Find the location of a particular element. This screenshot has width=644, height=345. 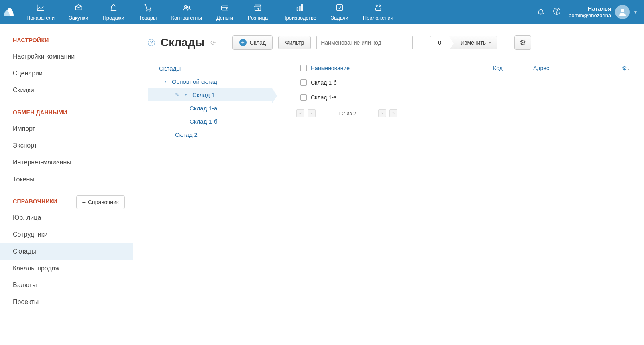

sidebar-item-projects: Проекты is located at coordinates (67, 302).